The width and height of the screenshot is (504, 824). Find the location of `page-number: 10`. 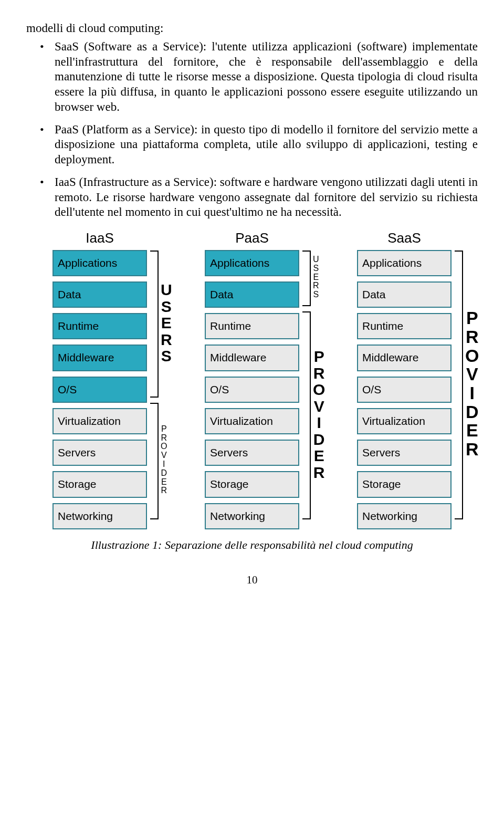

page-number: 10 is located at coordinates (252, 580).